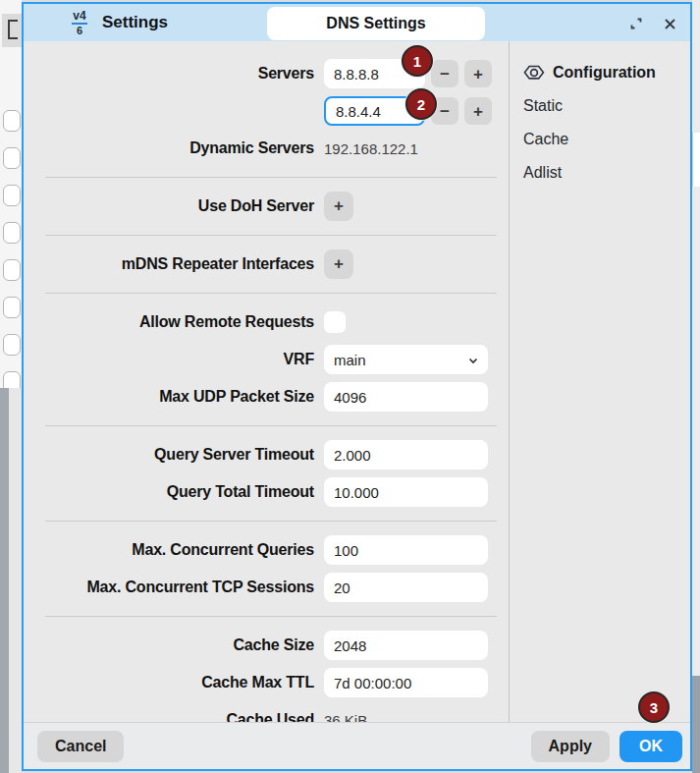 The image size is (700, 773). Describe the element at coordinates (271, 148) in the screenshot. I see `dynamic-servers-row: Dynamic Servers 192.168.122.1` at that location.